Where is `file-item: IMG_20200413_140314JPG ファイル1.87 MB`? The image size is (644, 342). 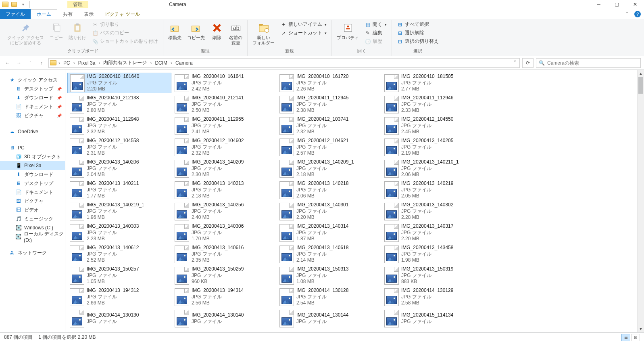 file-item: IMG_20200413_140314JPG ファイル1.87 MB is located at coordinates (329, 233).